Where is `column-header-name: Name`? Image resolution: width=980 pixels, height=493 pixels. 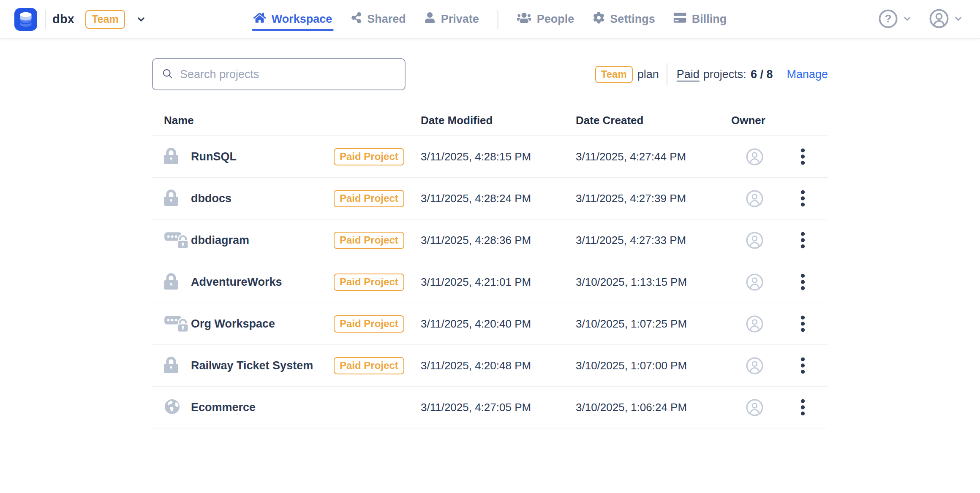 column-header-name: Name is located at coordinates (292, 121).